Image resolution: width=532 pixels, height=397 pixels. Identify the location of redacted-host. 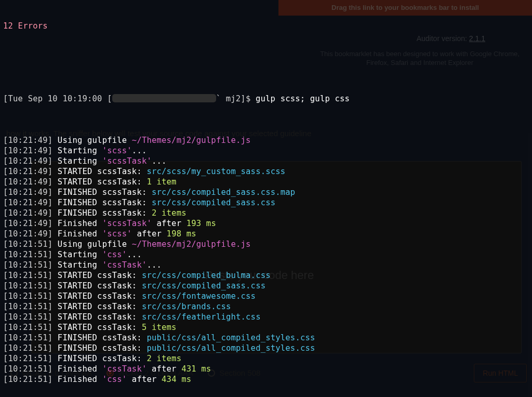
(164, 98).